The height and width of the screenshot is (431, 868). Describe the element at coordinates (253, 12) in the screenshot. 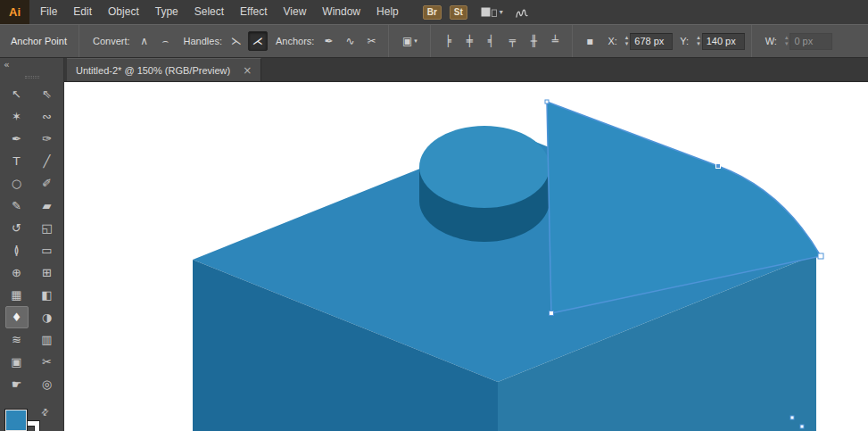

I see `menu-effect: Effect` at that location.